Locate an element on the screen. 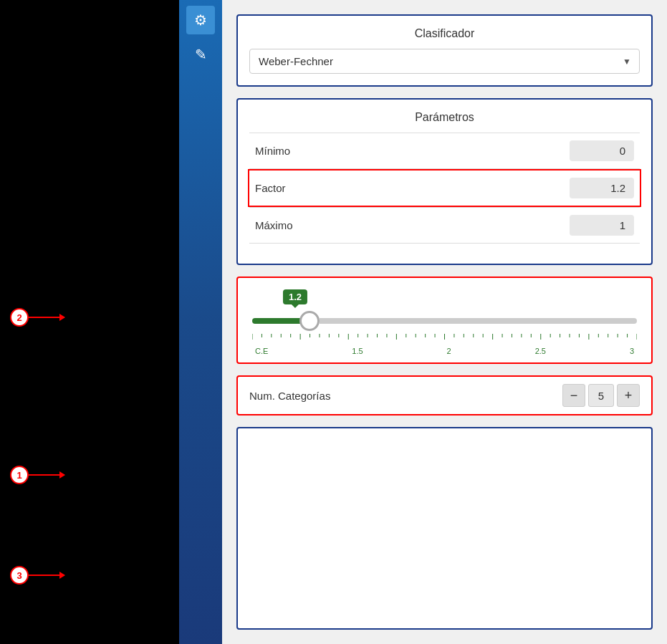 The image size is (667, 644). classifier-dropdown-wrapper: Weber-Fechner Lineal Logarítmico ▼ is located at coordinates (444, 62).